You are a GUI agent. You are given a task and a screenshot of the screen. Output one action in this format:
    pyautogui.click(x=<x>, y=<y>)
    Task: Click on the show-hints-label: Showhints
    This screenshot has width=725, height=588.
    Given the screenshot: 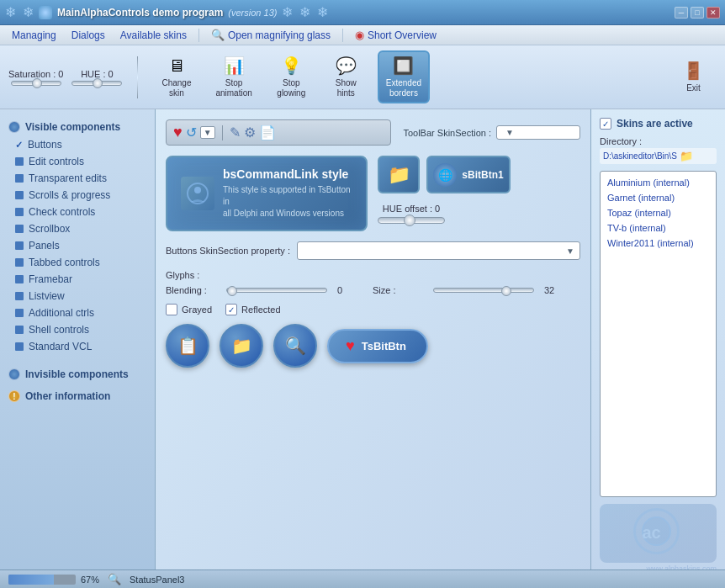 What is the action you would take?
    pyautogui.click(x=347, y=88)
    